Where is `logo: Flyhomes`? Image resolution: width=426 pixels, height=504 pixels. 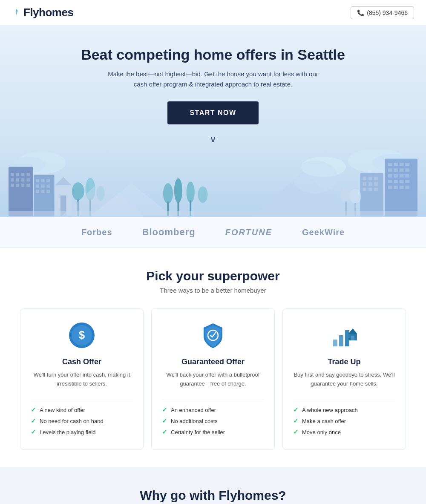 logo: Flyhomes is located at coordinates (43, 13).